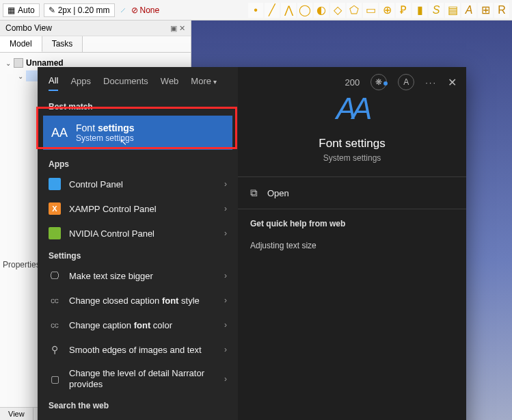  I want to click on tool-icon: Ꝑ, so click(403, 10).